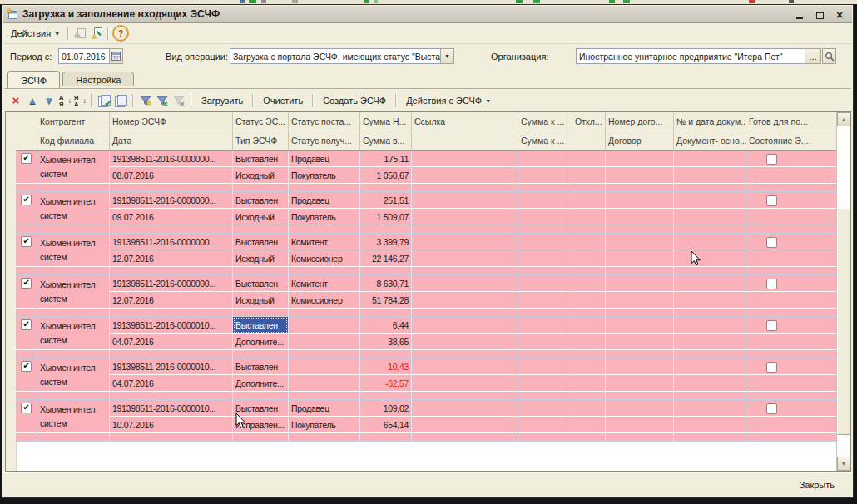  I want to click on reread-document-icon, so click(80, 33).